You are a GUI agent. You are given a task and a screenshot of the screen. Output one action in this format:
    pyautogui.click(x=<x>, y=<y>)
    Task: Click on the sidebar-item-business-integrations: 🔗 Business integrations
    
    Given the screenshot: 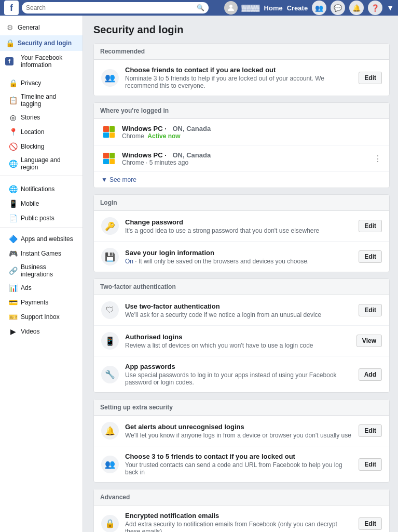 What is the action you would take?
    pyautogui.click(x=42, y=271)
    